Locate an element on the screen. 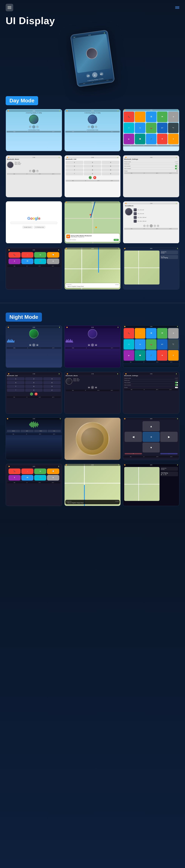  dial-6: 6 is located at coordinates (110, 166).